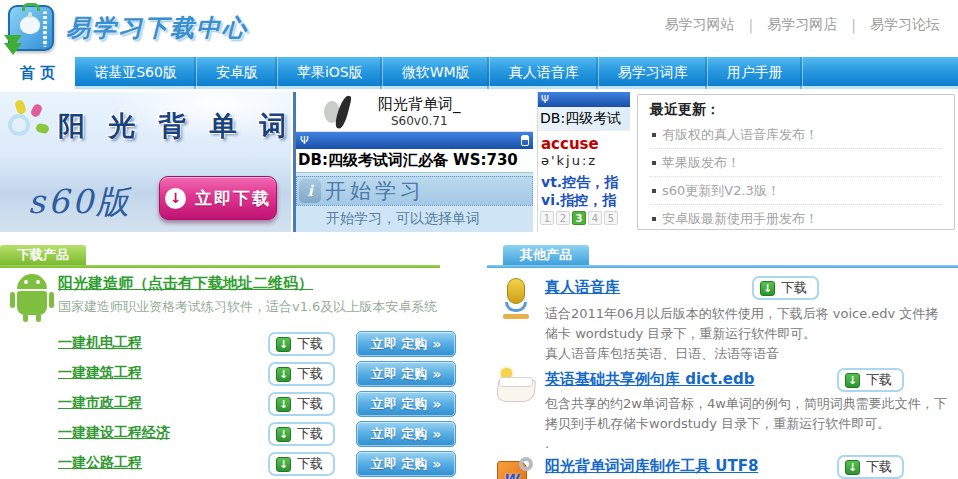 This screenshot has width=958, height=479. What do you see at coordinates (479, 28) in the screenshot?
I see `header: 易学习下载中心 易学习网站 | 易学习网店 | 易学习论坛` at bounding box center [479, 28].